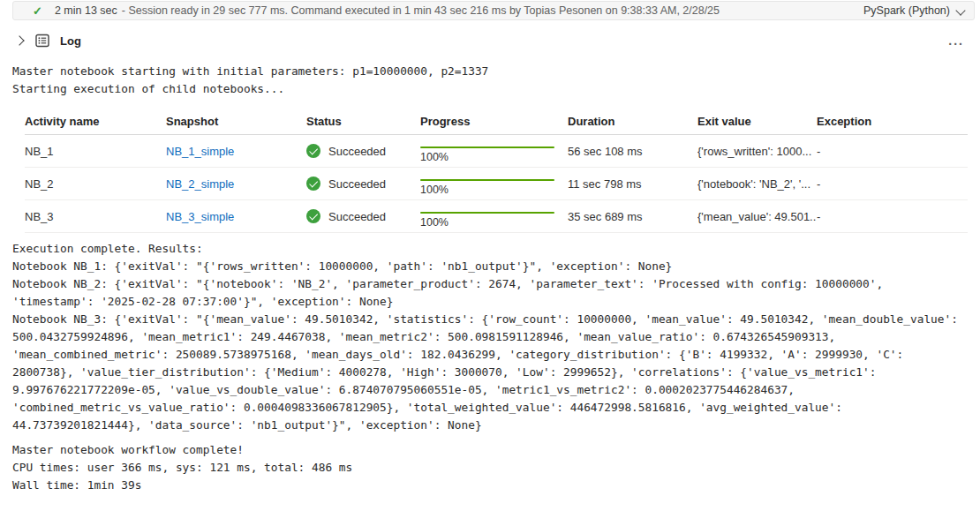 The width and height of the screenshot is (980, 511). I want to click on chevron-down-icon, so click(961, 9).